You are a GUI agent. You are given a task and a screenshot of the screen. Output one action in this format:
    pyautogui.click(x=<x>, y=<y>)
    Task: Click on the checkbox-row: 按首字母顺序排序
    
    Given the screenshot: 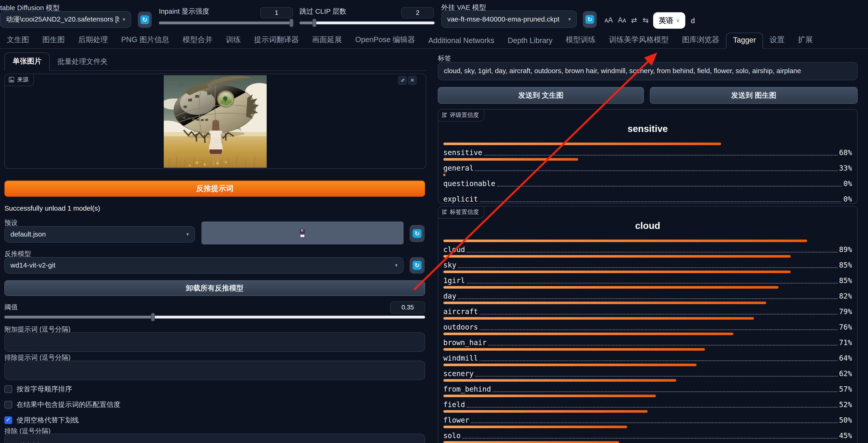 What is the action you would take?
    pyautogui.click(x=38, y=389)
    